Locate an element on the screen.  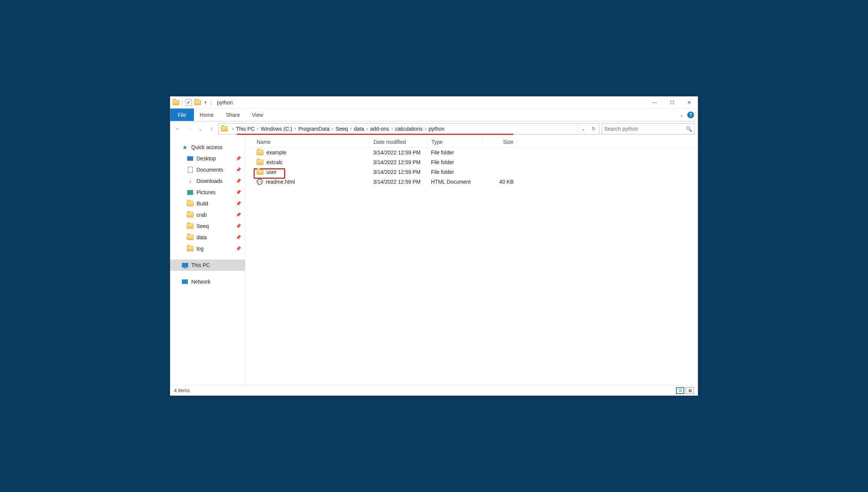
file-row: user3/14/2022 12:59 PMFile folder is located at coordinates (472, 172).